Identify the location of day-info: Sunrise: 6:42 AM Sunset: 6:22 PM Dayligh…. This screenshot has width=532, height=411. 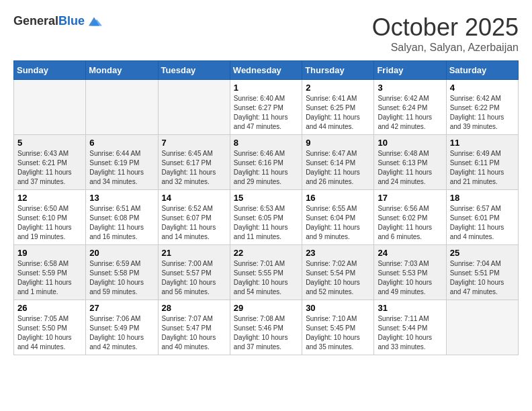
(482, 113).